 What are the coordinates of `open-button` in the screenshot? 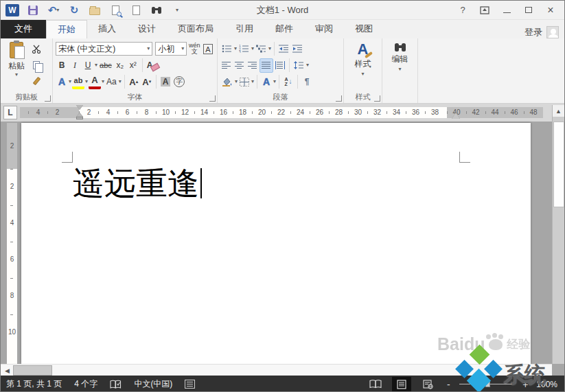 It's located at (95, 10).